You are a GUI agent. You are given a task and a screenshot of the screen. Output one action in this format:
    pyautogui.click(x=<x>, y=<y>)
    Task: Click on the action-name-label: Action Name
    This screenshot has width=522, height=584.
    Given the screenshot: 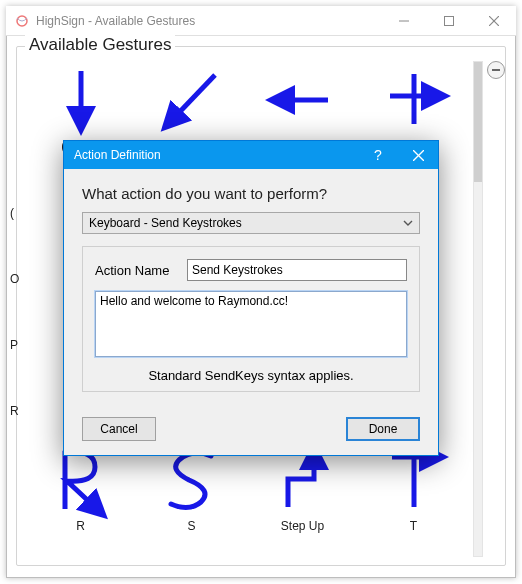 What is the action you would take?
    pyautogui.click(x=141, y=270)
    